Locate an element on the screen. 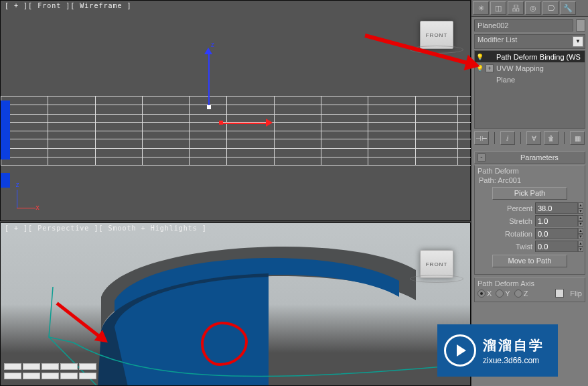 This screenshot has height=386, width=588. tab-utilities-icon: 🔧 is located at coordinates (568, 8).